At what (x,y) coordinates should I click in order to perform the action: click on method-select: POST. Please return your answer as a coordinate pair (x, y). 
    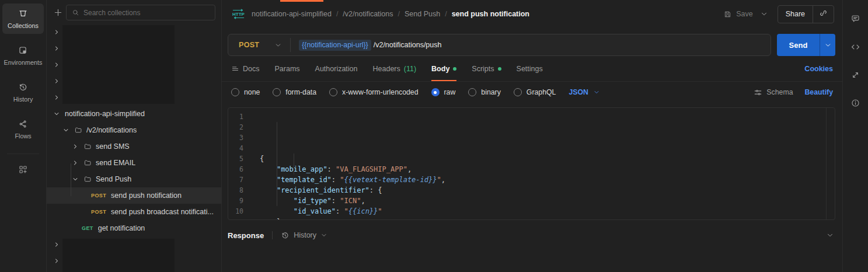
    Looking at the image, I should click on (255, 45).